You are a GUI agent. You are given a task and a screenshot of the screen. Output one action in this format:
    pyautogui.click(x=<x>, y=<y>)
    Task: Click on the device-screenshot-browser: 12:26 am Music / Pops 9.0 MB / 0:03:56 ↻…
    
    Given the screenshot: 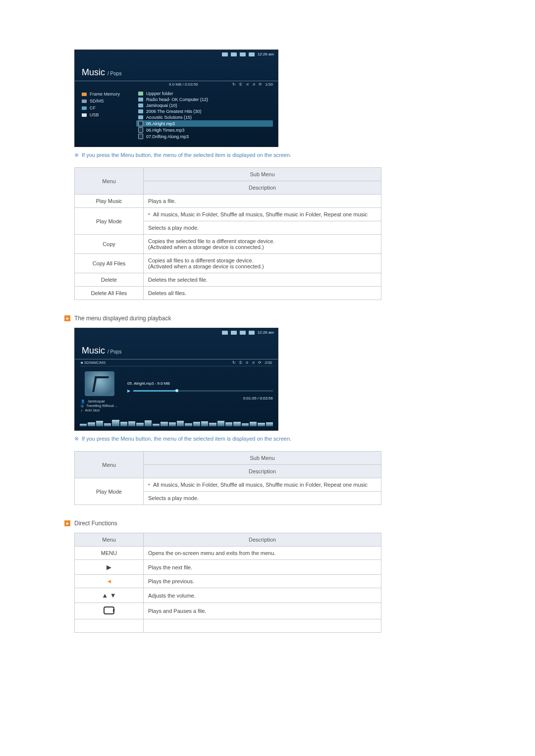 What is the action you would take?
    pyautogui.click(x=176, y=98)
    